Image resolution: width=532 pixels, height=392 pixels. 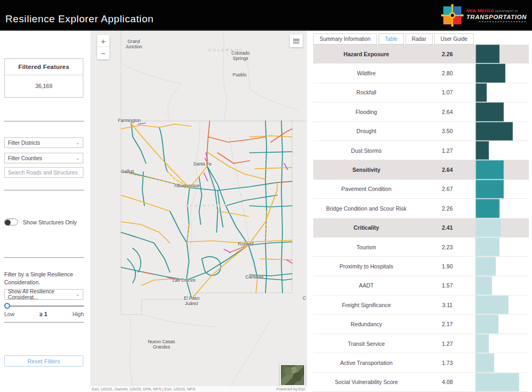 What do you see at coordinates (447, 189) in the screenshot?
I see `row-value: 2.67` at bounding box center [447, 189].